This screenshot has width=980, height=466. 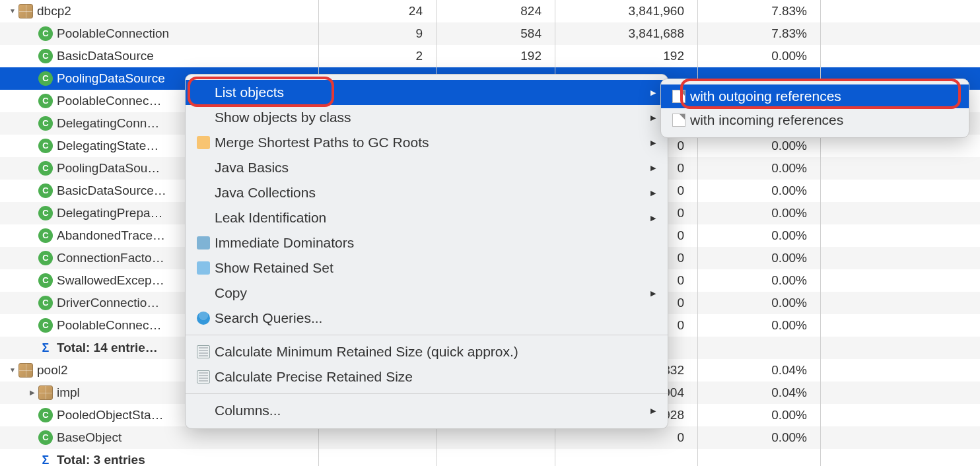 I want to click on row-label: impl, so click(x=69, y=393).